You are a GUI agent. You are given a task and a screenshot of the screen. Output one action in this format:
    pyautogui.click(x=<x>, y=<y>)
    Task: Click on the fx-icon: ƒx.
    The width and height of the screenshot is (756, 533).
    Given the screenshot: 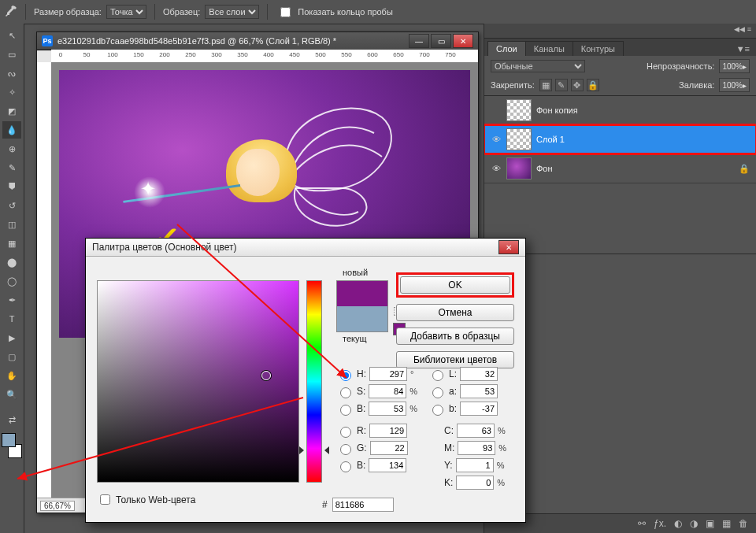 What is the action you would take?
    pyautogui.click(x=660, y=524)
    